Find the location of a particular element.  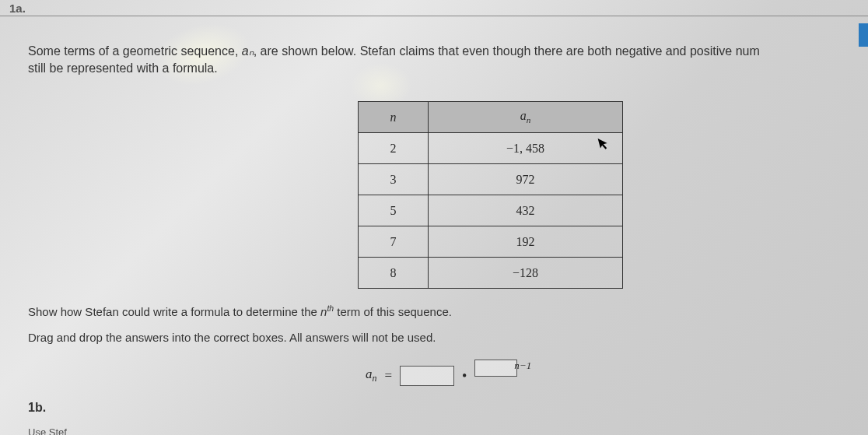

cell-n: 7 is located at coordinates (394, 242).